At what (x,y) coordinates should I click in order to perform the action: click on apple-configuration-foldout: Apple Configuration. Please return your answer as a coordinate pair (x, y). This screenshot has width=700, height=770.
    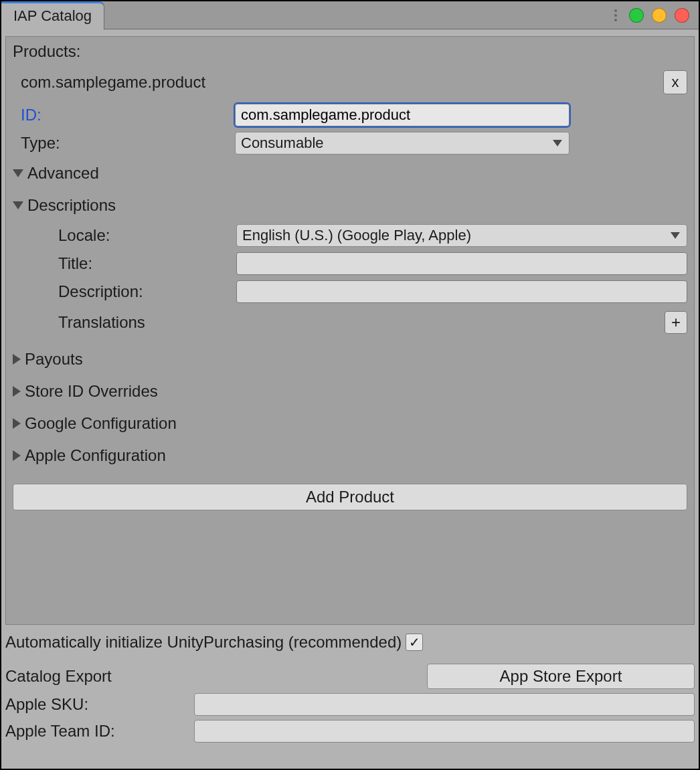
    Looking at the image, I should click on (350, 456).